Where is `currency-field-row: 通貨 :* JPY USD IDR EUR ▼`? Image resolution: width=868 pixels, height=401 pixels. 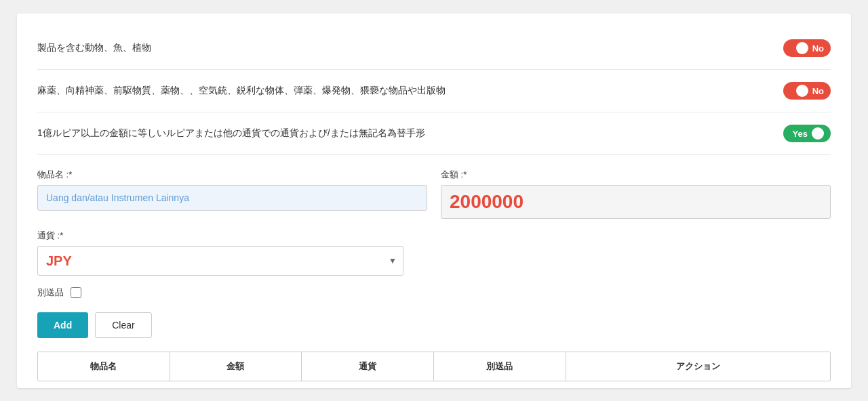
currency-field-row: 通貨 :* JPY USD IDR EUR ▼ is located at coordinates (434, 253).